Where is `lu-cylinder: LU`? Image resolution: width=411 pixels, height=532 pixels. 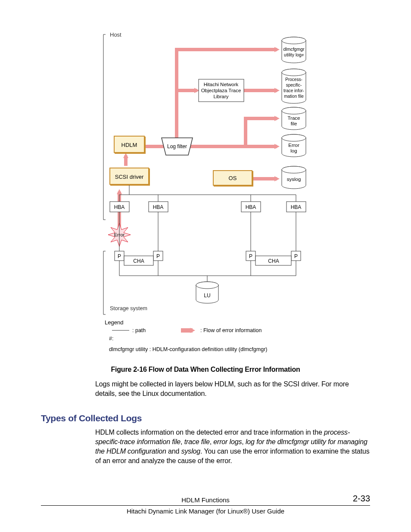
lu-cylinder: LU is located at coordinates (207, 292).